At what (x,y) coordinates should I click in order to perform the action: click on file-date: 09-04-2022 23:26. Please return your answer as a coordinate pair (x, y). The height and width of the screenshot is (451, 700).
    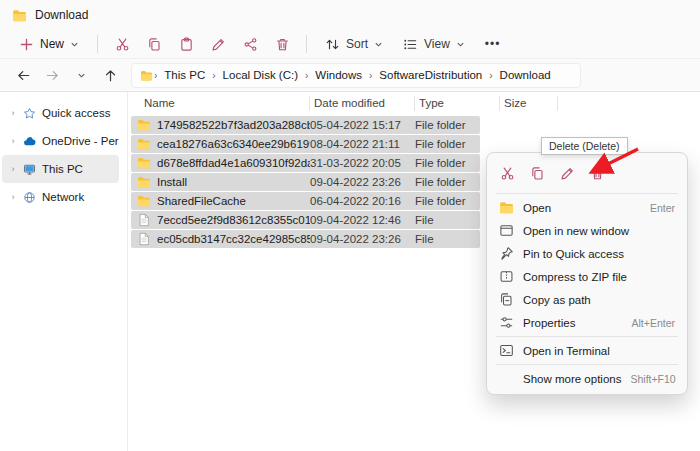
    Looking at the image, I should click on (362, 239).